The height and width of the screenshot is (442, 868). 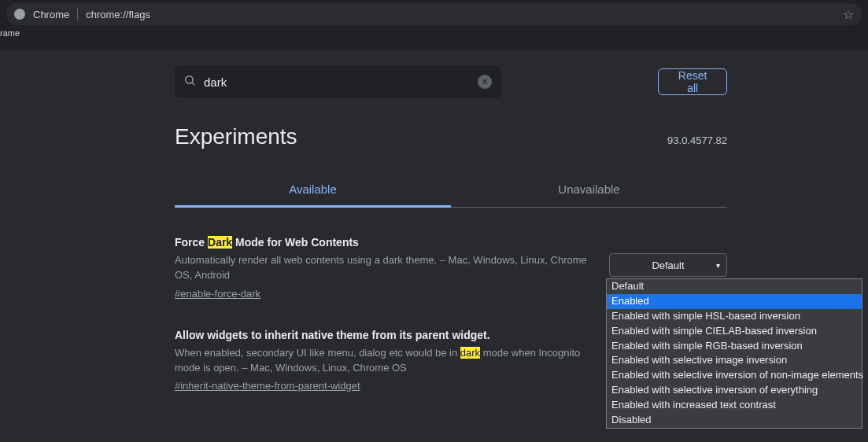 I want to click on reset-all-button: Reset all, so click(x=693, y=82).